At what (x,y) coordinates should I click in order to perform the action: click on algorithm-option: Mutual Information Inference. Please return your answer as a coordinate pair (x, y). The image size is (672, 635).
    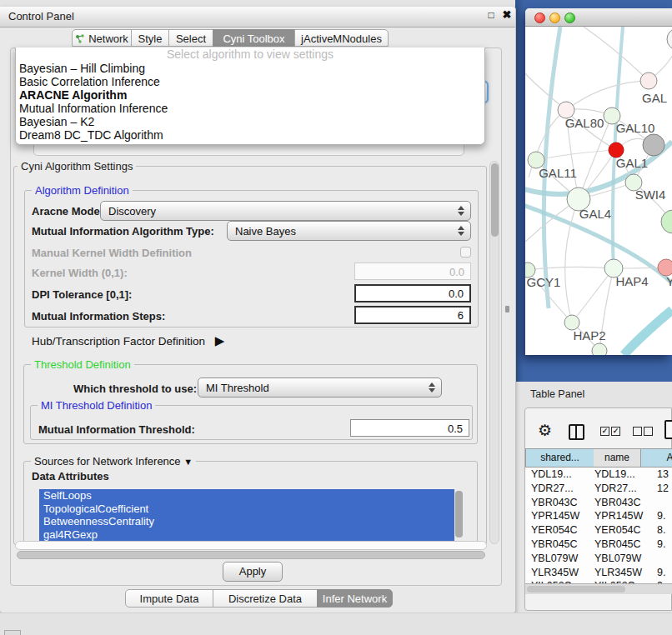
    Looking at the image, I should click on (250, 108).